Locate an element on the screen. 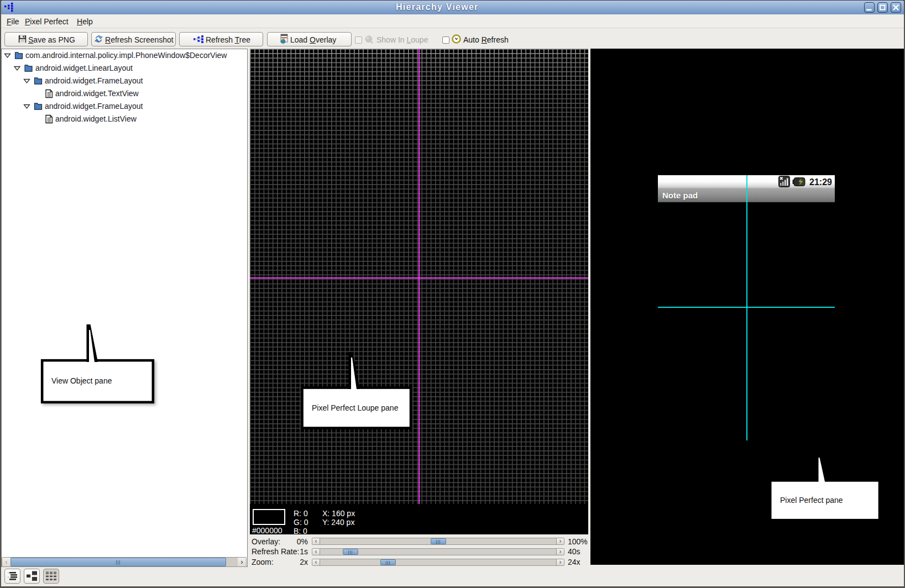 The image size is (905, 588). svg-text: View Object pane is located at coordinates (82, 381).